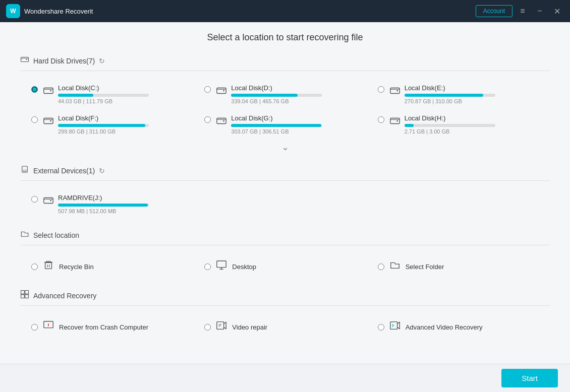 The width and height of the screenshot is (570, 392). What do you see at coordinates (34, 200) in the screenshot?
I see `device-radio-j` at bounding box center [34, 200].